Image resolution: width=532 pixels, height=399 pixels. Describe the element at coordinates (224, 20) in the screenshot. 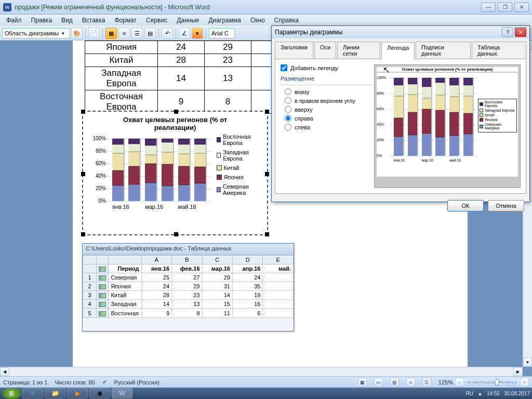

I see `menu-chart: Диаграмма` at that location.